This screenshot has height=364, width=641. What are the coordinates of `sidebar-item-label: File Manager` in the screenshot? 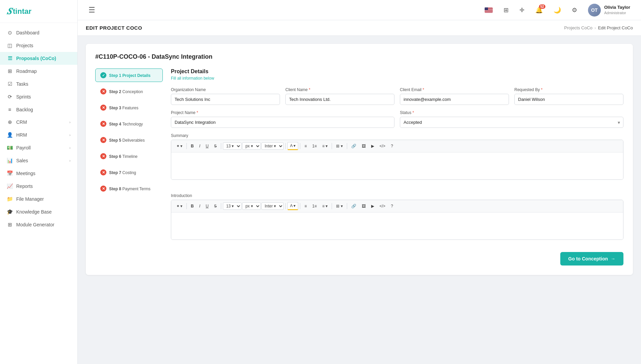 It's located at (30, 199).